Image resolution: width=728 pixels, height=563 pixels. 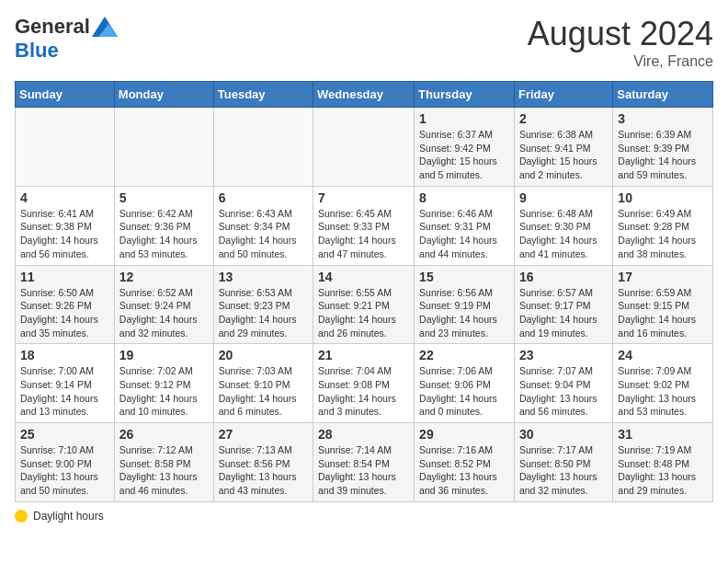 What do you see at coordinates (164, 234) in the screenshot?
I see `day-info: Sunrise: 6:42 AM Sunset: 9:36 PM Dayligh…` at bounding box center [164, 234].